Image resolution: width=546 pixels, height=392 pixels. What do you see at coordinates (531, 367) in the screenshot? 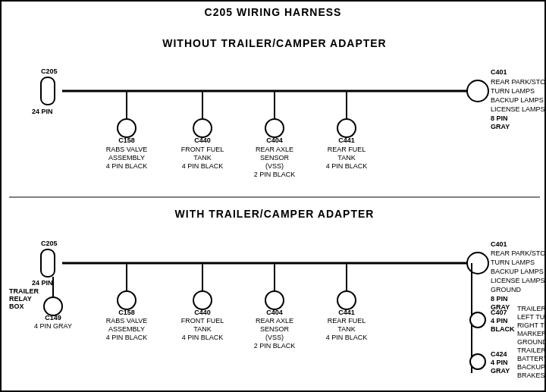
I see `svg-text: BACKUP` at bounding box center [531, 367].